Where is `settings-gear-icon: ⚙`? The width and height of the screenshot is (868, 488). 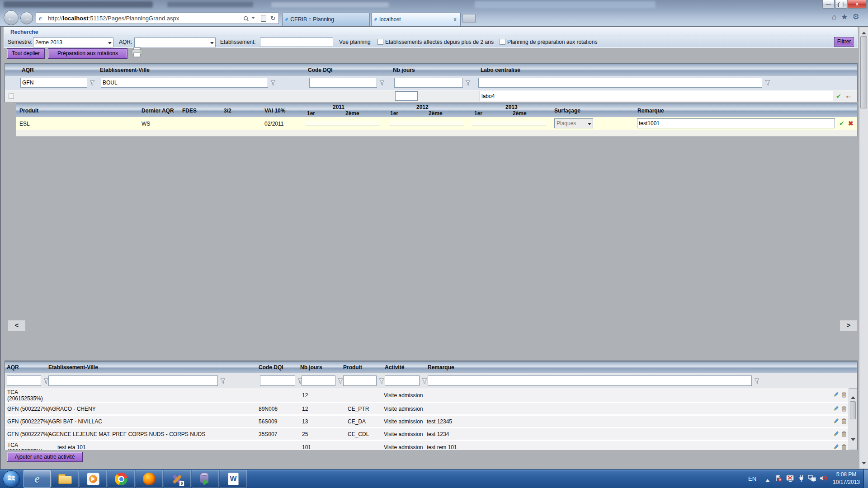
settings-gear-icon: ⚙ is located at coordinates (856, 18).